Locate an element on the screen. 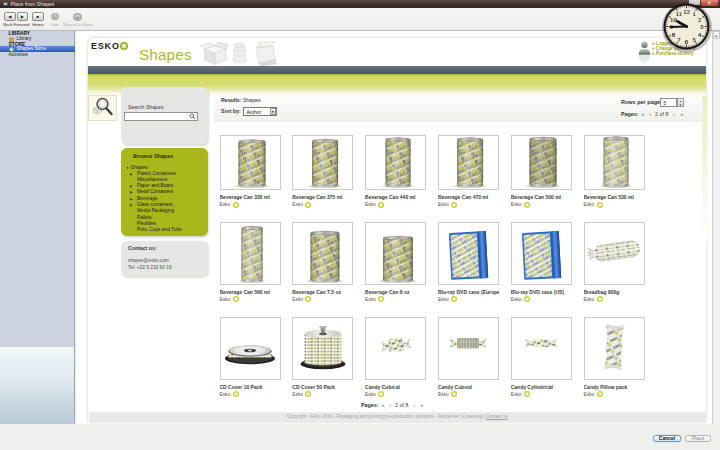 This screenshot has height=450, width=720. svg-text: 2 is located at coordinates (700, 18).